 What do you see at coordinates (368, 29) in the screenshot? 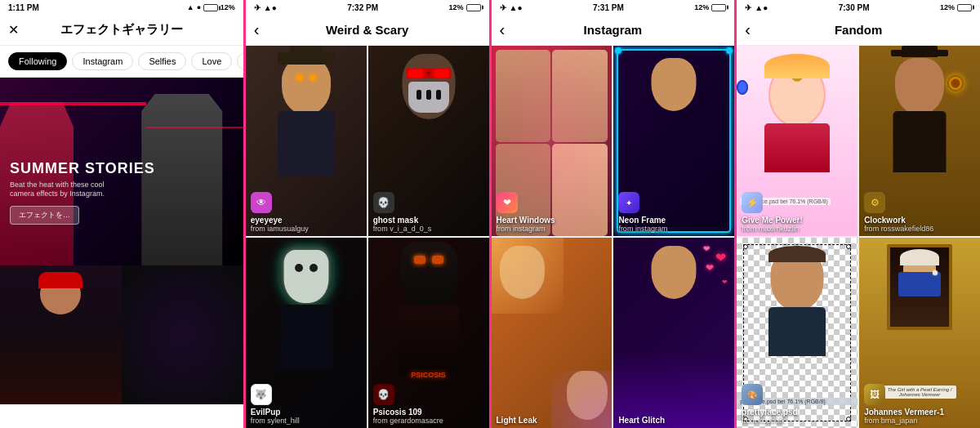
I see `weird-scary-title: Weird & Scary` at bounding box center [368, 29].